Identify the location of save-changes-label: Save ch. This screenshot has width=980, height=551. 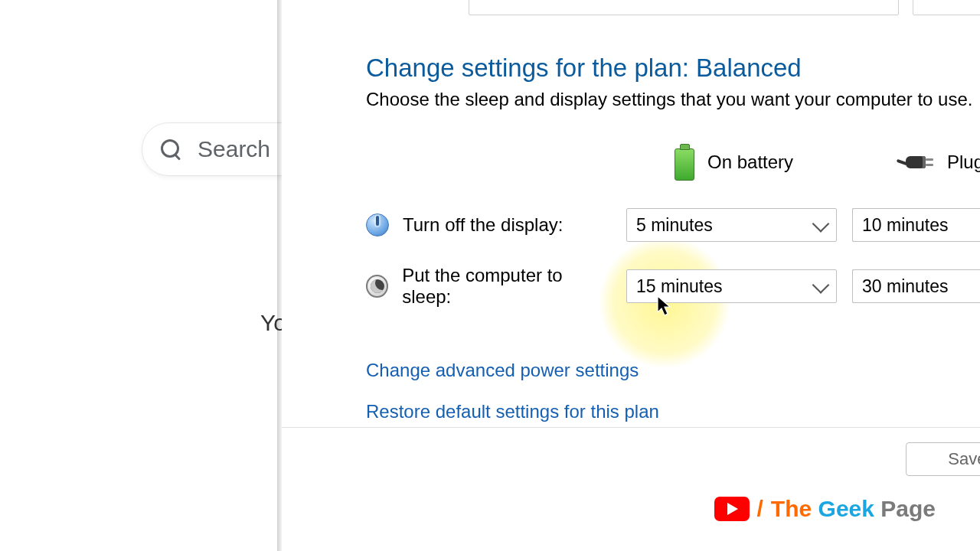
(964, 459).